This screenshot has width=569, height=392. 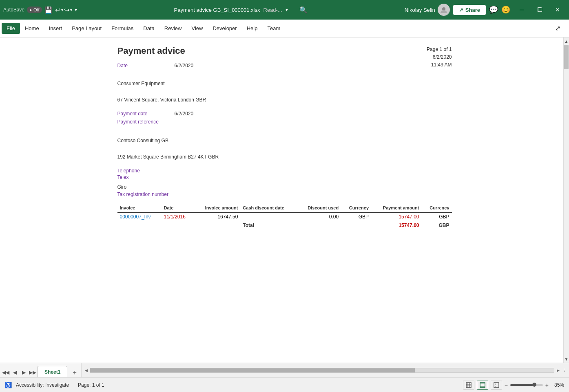 What do you see at coordinates (142, 114) in the screenshot?
I see `payment-date-label: Payment date` at bounding box center [142, 114].